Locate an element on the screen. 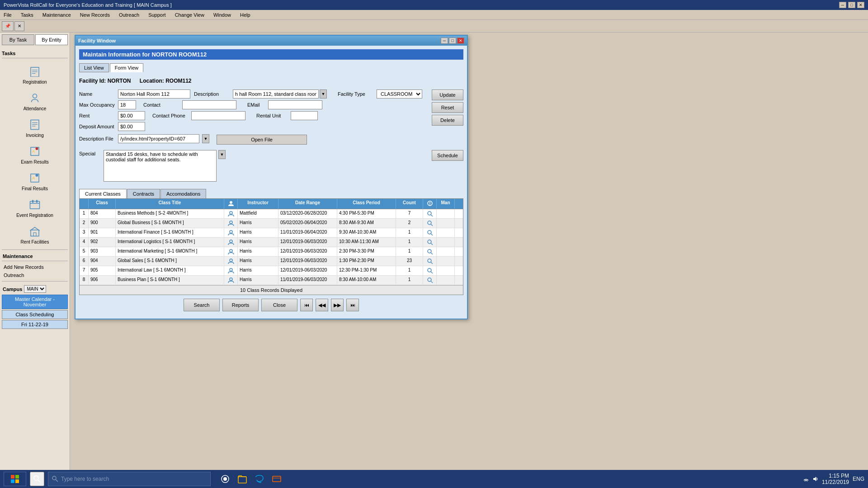 The image size is (868, 488). master-calendar-btn: Master Calendar - November is located at coordinates (35, 302).